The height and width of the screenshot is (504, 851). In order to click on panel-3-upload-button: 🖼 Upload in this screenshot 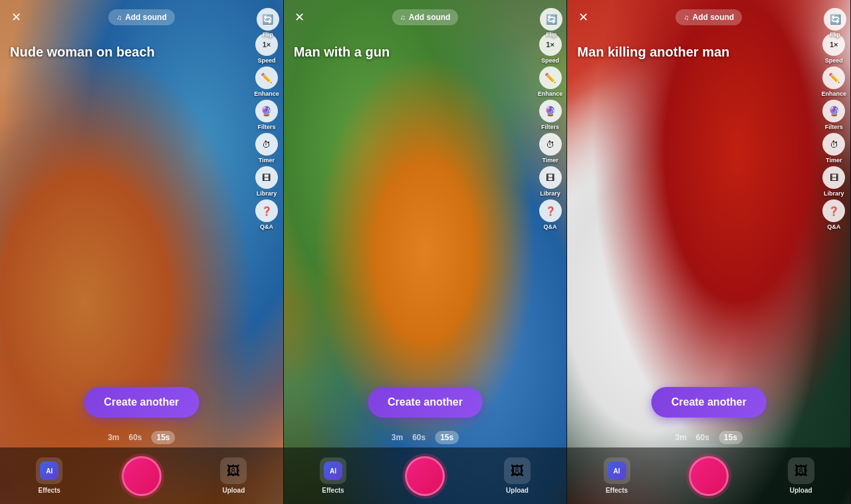, I will do `click(801, 476)`.